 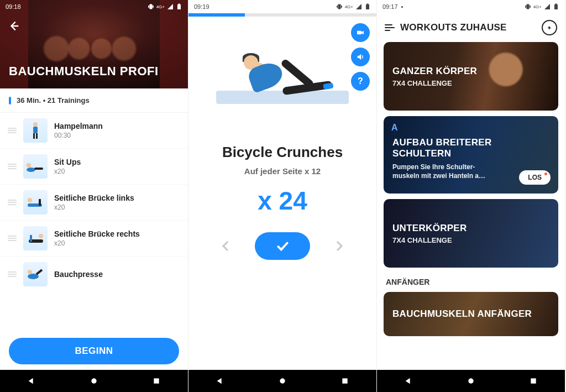 I want to click on accent-tick-icon, so click(x=10, y=101).